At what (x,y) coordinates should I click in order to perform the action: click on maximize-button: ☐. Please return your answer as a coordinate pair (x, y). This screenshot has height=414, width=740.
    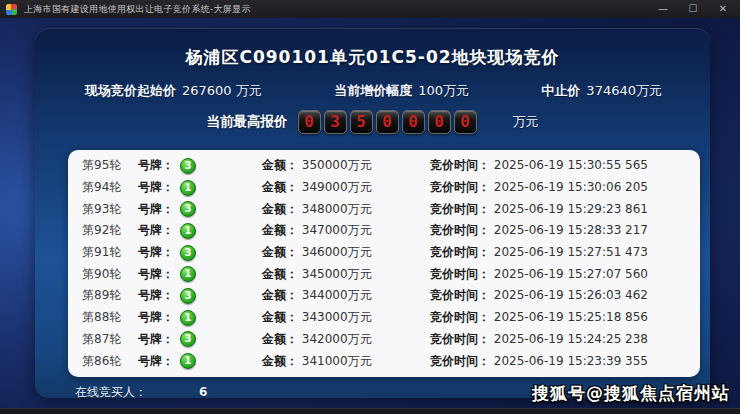
    Looking at the image, I should click on (693, 9).